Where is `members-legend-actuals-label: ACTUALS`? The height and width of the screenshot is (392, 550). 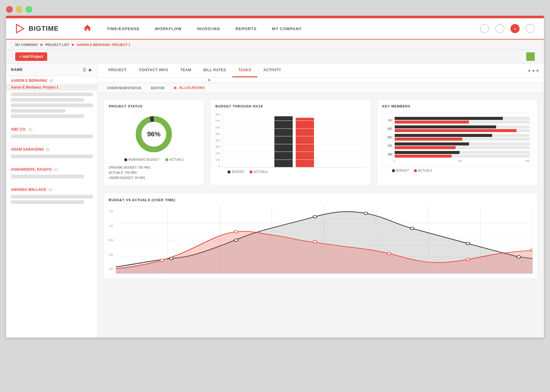
members-legend-actuals-label: ACTUALS is located at coordinates (425, 170).